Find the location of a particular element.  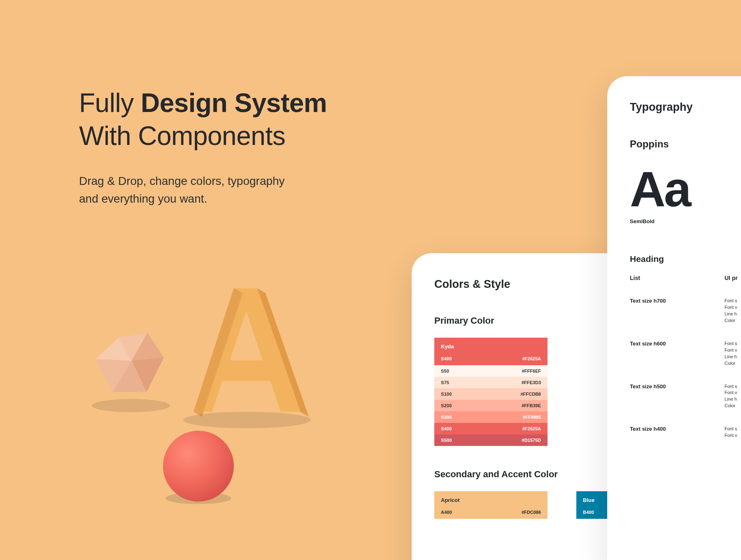

hero-subtitle: Drag & Drop, change colors, typography a… is located at coordinates (203, 190).